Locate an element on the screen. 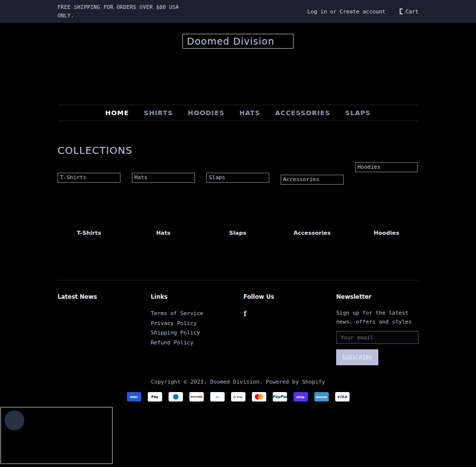  or-text: or is located at coordinates (333, 12).